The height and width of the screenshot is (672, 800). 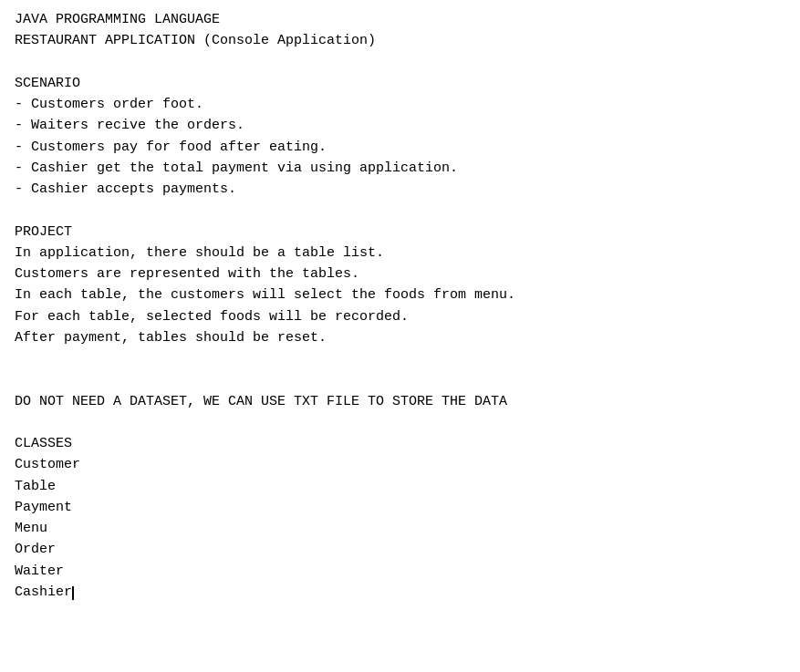 What do you see at coordinates (126, 190) in the screenshot?
I see `document-line: - Cashier accepts payments.` at bounding box center [126, 190].